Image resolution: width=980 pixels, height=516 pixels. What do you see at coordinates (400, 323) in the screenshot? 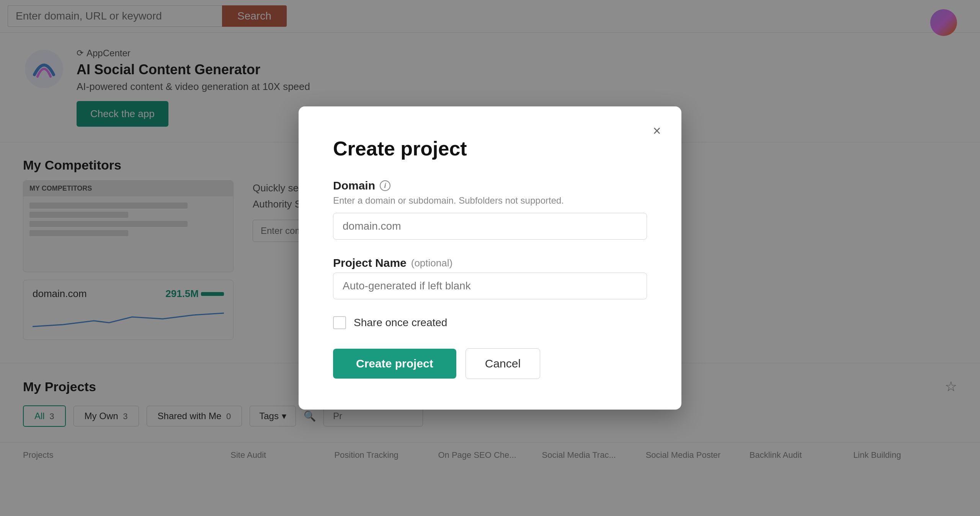
I see `share-label: Share once created` at bounding box center [400, 323].